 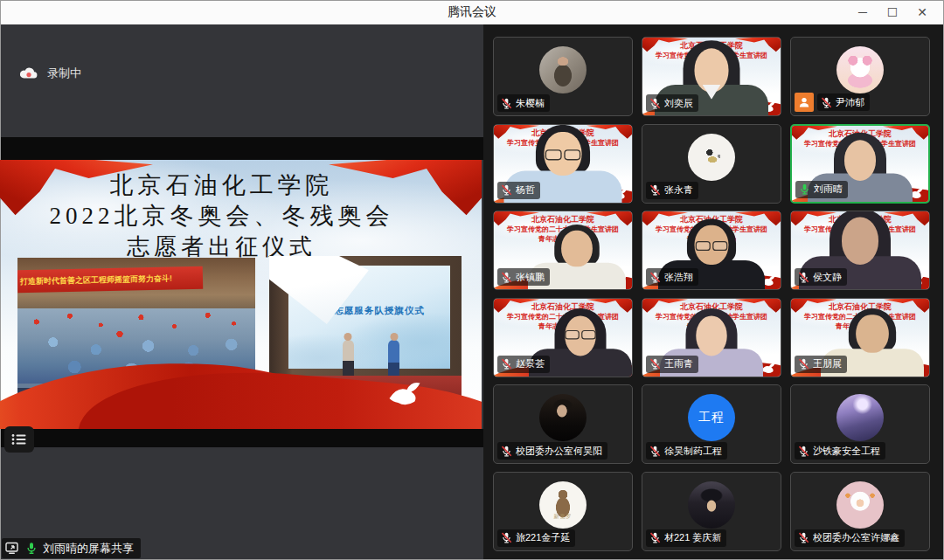 What do you see at coordinates (693, 451) in the screenshot?
I see `participant-name: 徐昊制药工程` at bounding box center [693, 451].